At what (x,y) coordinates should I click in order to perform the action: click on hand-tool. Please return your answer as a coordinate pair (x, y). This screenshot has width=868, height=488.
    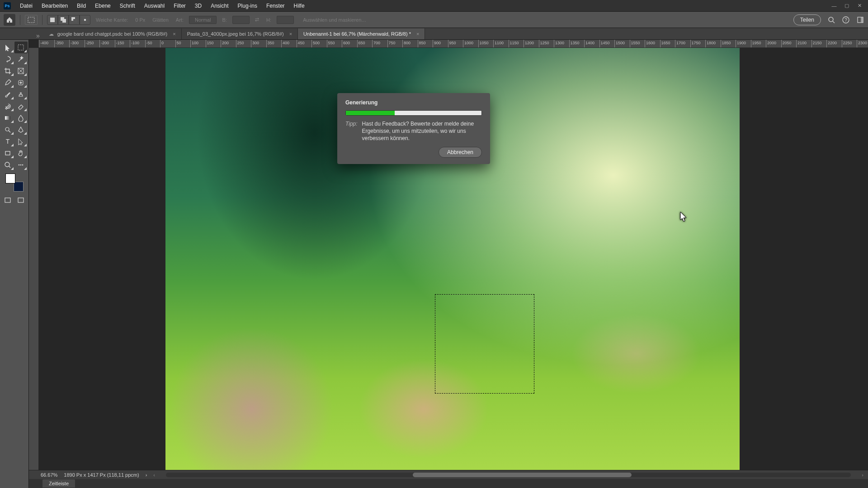
    Looking at the image, I should click on (21, 153).